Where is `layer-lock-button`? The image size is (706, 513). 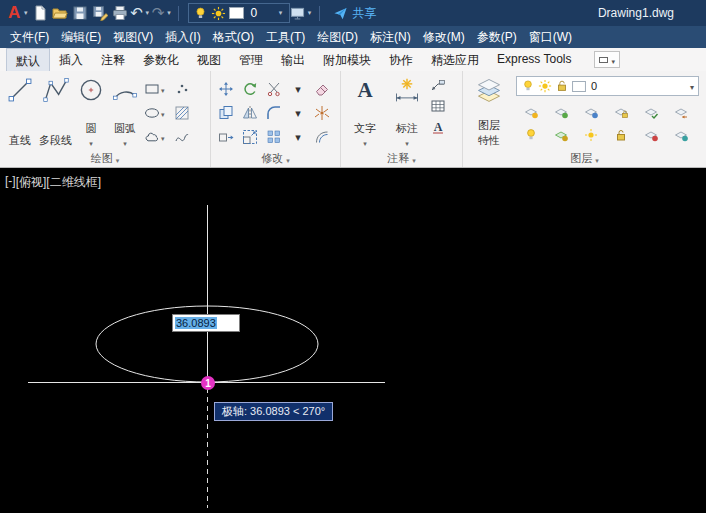
layer-lock-button is located at coordinates (621, 112).